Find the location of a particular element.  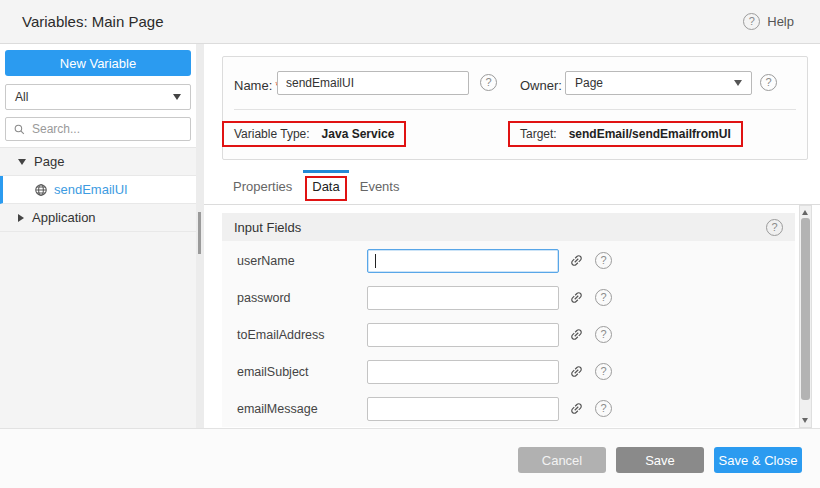

variable-type-annotation: Variable Type: Java Service is located at coordinates (314, 134).